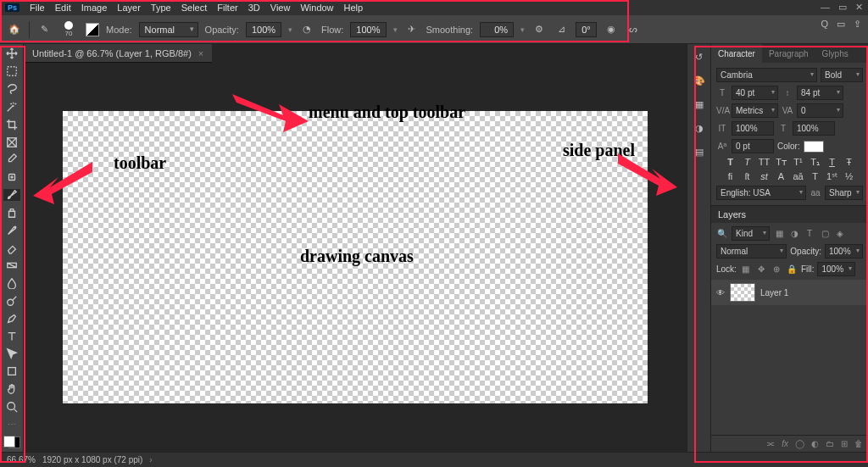 The width and height of the screenshot is (868, 467). I want to click on eyedropper-tool, so click(12, 159).